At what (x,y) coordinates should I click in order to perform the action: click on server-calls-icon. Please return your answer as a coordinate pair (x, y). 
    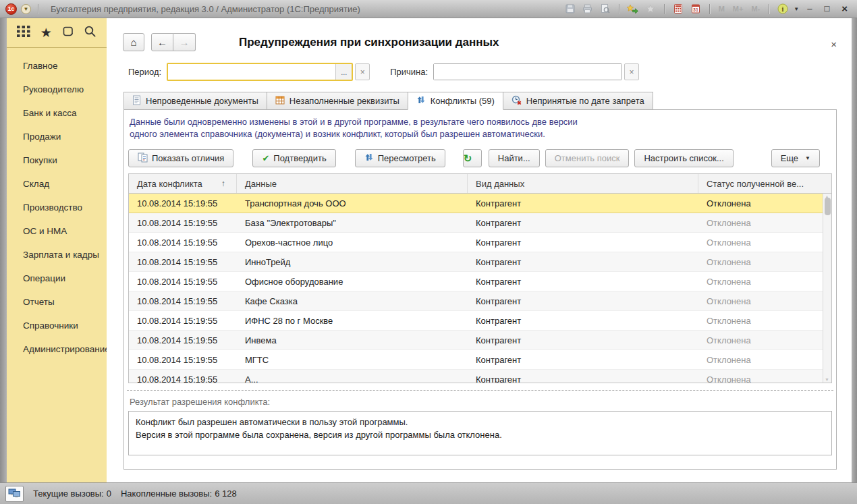
    Looking at the image, I should click on (15, 494).